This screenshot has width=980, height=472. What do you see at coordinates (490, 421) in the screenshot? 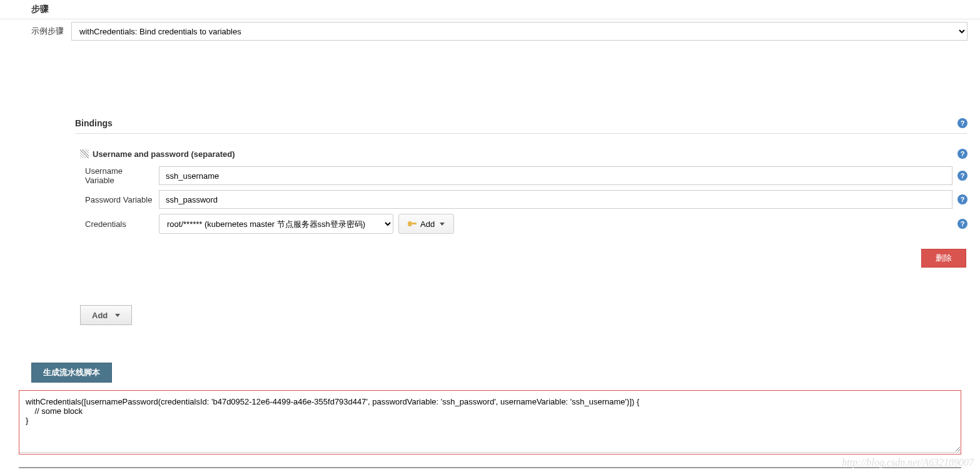
I see `script-output-textarea` at bounding box center [490, 421].